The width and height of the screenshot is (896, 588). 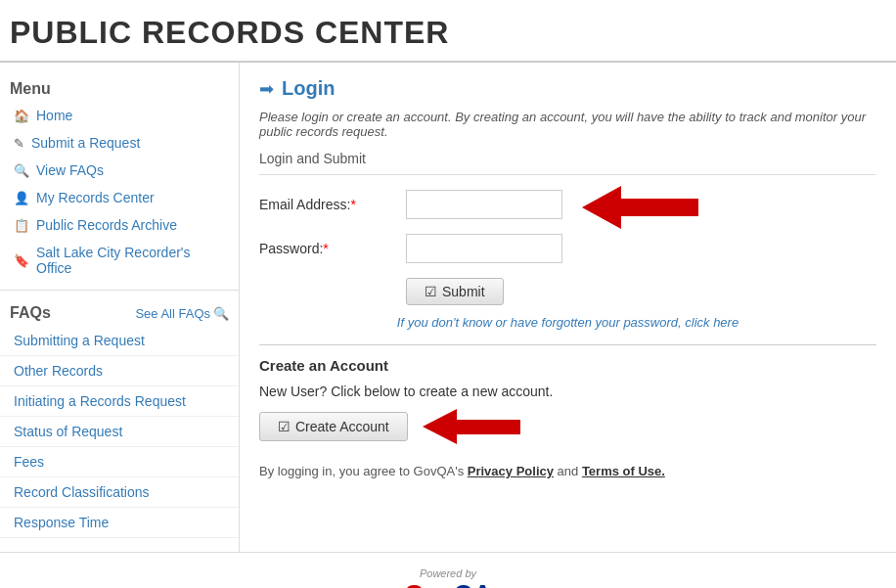 I want to click on govqa-brand: GovQA, so click(x=448, y=583).